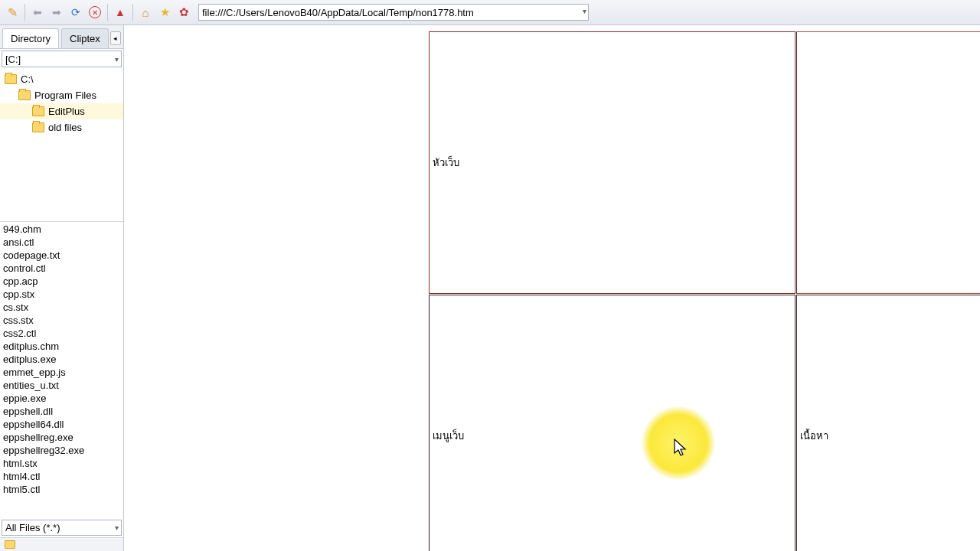 The image size is (980, 551). Describe the element at coordinates (61, 528) in the screenshot. I see `file-filter: All Files (*.*) ▾` at that location.